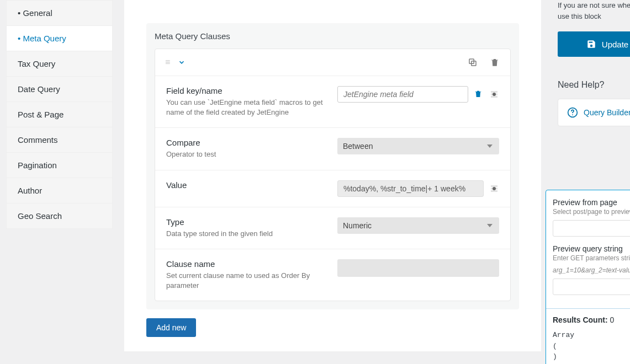 Image resolution: width=630 pixels, height=364 pixels. What do you see at coordinates (591, 270) in the screenshot?
I see `preview-query-string-example: arg_1=10&arg_2=text-value` at bounding box center [591, 270].